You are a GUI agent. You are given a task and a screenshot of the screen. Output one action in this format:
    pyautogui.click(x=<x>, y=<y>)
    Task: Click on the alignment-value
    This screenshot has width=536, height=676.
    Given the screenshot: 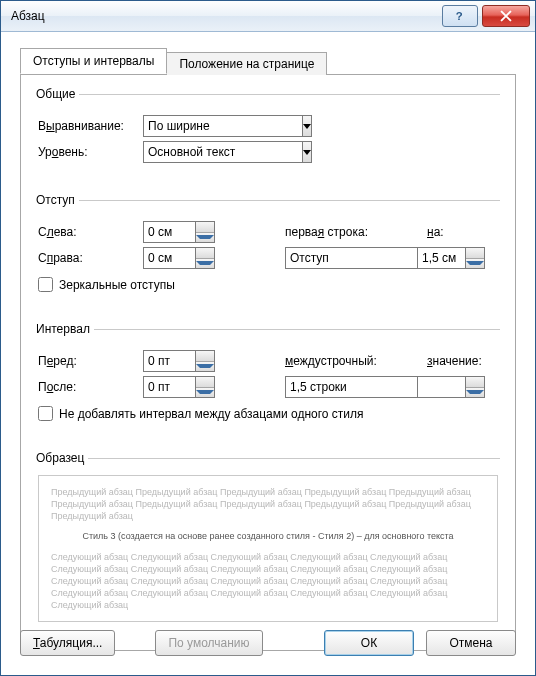 What is the action you would take?
    pyautogui.click(x=222, y=126)
    